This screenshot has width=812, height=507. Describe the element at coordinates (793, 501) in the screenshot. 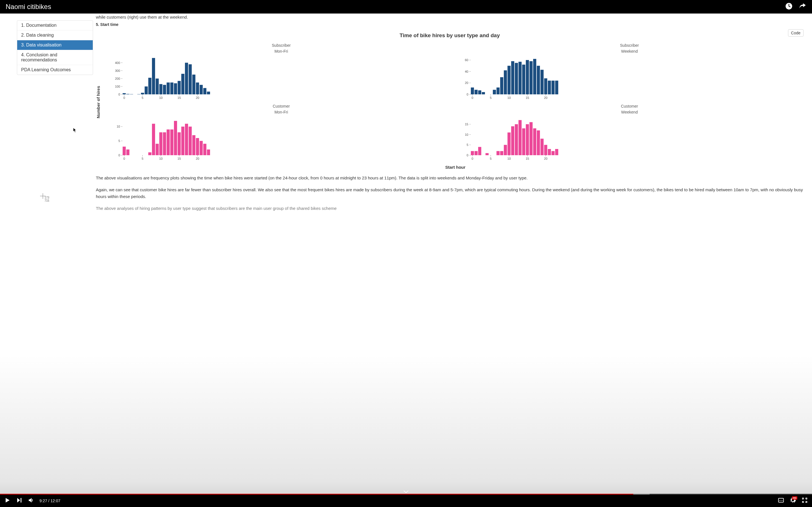

I see `settings-icon: HD` at that location.